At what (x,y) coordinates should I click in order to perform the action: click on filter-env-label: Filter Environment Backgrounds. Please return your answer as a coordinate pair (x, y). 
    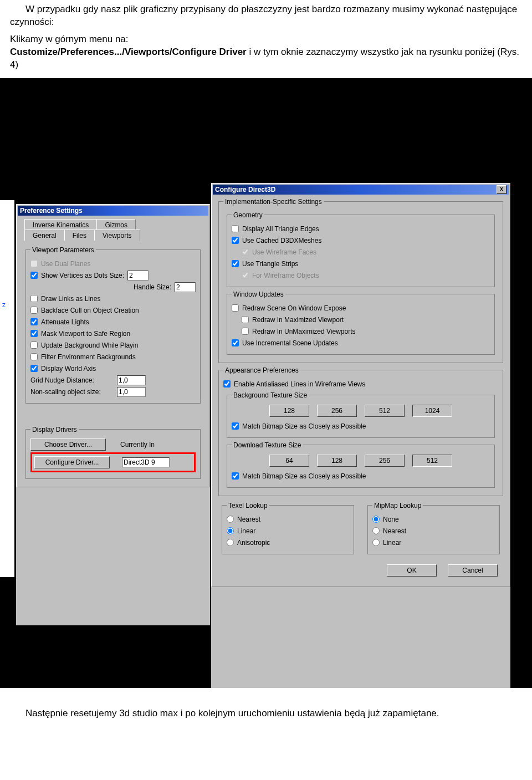
    Looking at the image, I should click on (89, 357).